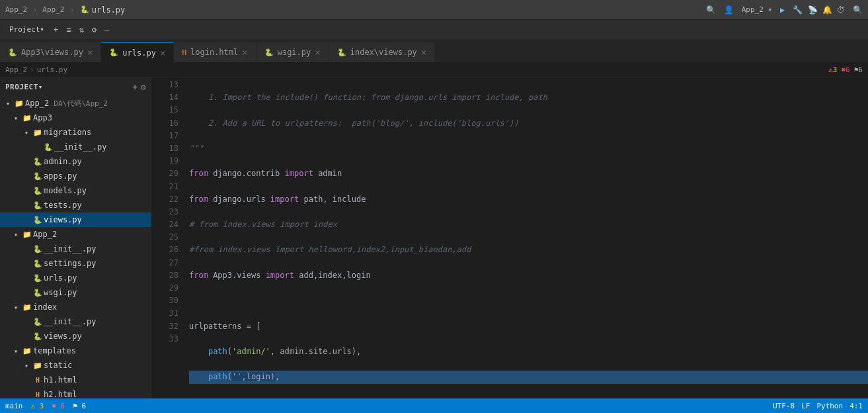 The image size is (868, 413). I want to click on encoding: UTF-8, so click(784, 406).